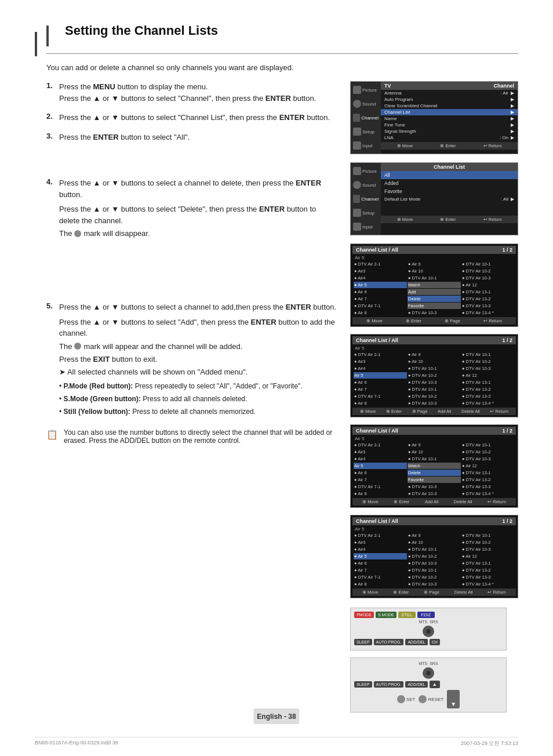 The height and width of the screenshot is (756, 553). I want to click on cl2-footer-addall: Add All, so click(444, 412).